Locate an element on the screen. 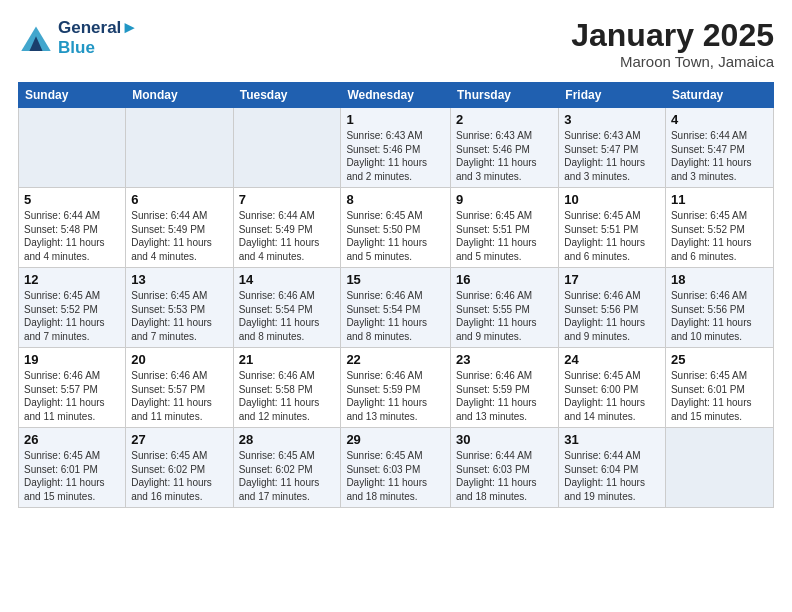 This screenshot has width=792, height=612. day-number: 6 is located at coordinates (179, 200).